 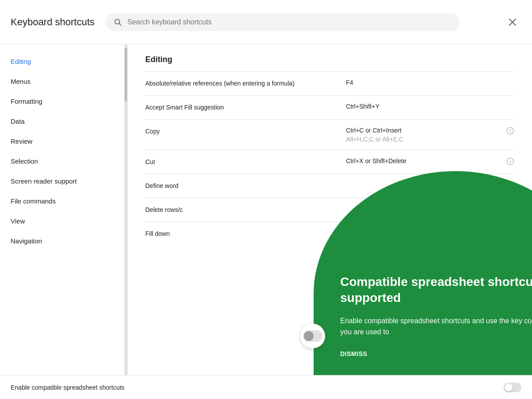 What do you see at coordinates (436, 290) in the screenshot?
I see `tooltip-heading: Compatible spreadsheet shortcuts are sup…` at bounding box center [436, 290].